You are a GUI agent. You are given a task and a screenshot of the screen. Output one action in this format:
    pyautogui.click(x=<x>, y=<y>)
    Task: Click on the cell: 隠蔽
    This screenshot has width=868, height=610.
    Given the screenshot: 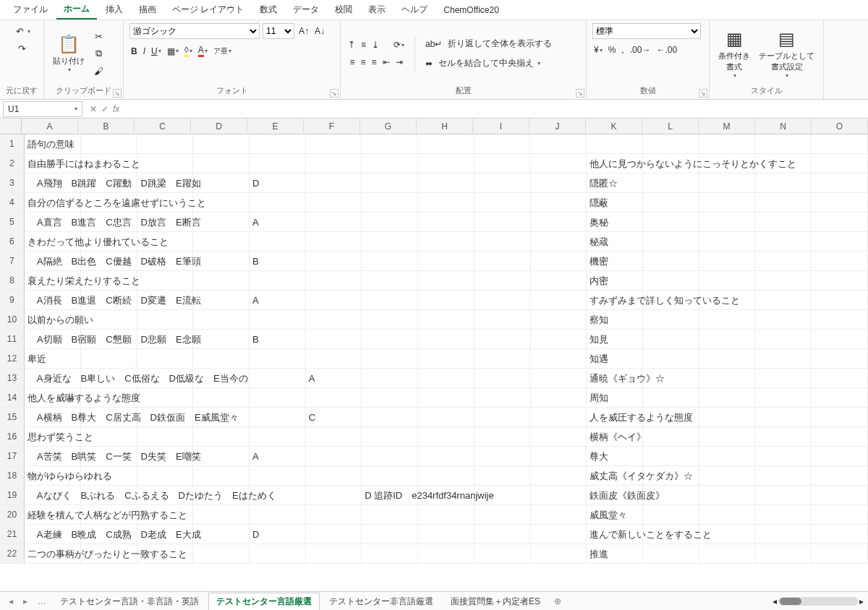 What is the action you would take?
    pyautogui.click(x=615, y=202)
    